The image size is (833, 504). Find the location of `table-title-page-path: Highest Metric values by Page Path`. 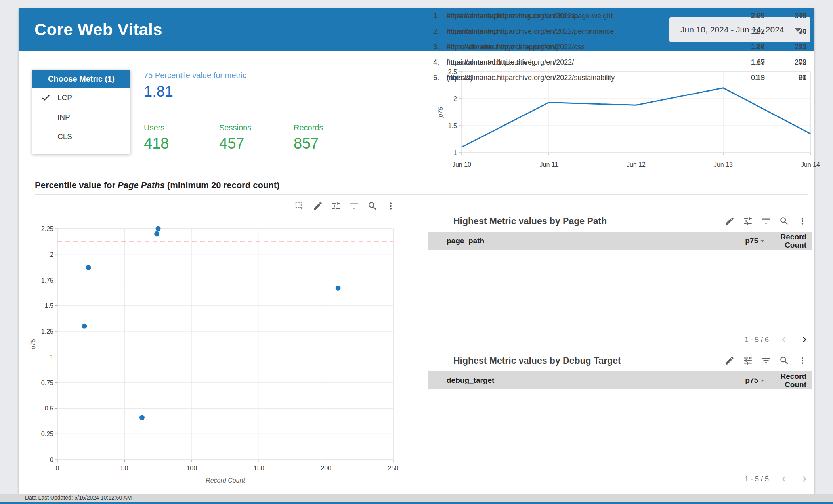

table-title-page-path: Highest Metric values by Page Path is located at coordinates (530, 221).